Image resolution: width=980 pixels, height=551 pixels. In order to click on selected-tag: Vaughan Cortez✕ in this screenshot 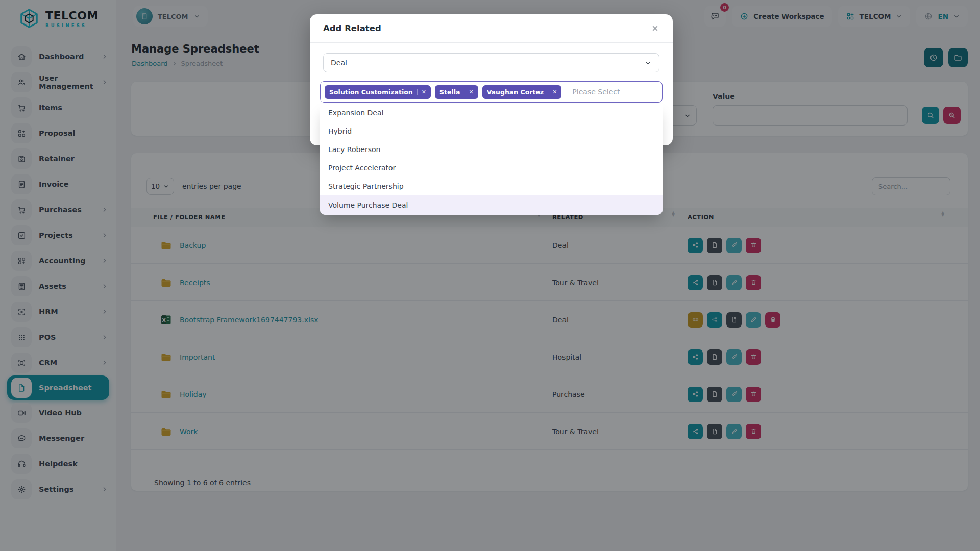, I will do `click(522, 92)`.